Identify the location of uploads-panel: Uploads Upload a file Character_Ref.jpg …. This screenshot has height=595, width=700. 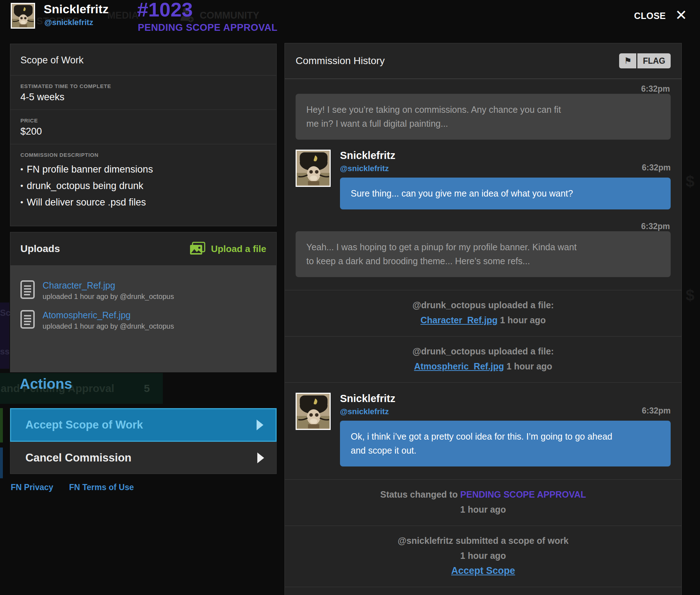
(143, 302).